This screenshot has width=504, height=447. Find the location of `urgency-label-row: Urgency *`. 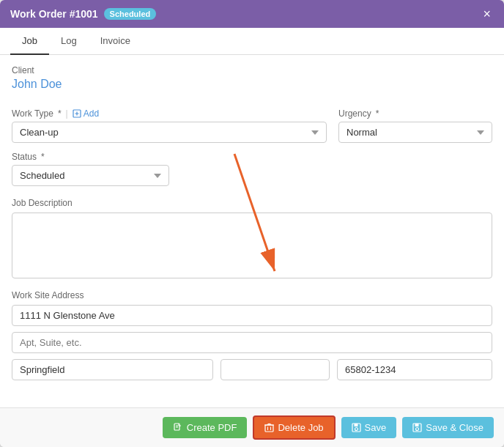

urgency-label-row: Urgency * is located at coordinates (415, 114).